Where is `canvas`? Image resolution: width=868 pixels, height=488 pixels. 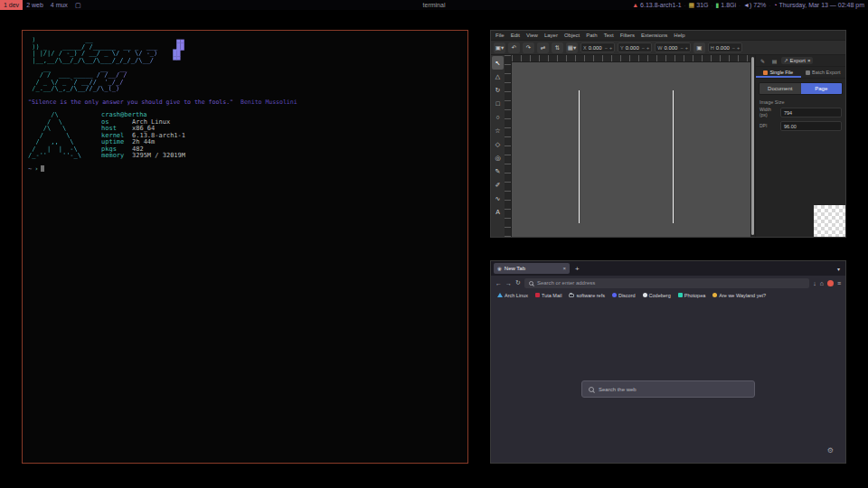 canvas is located at coordinates (631, 150).